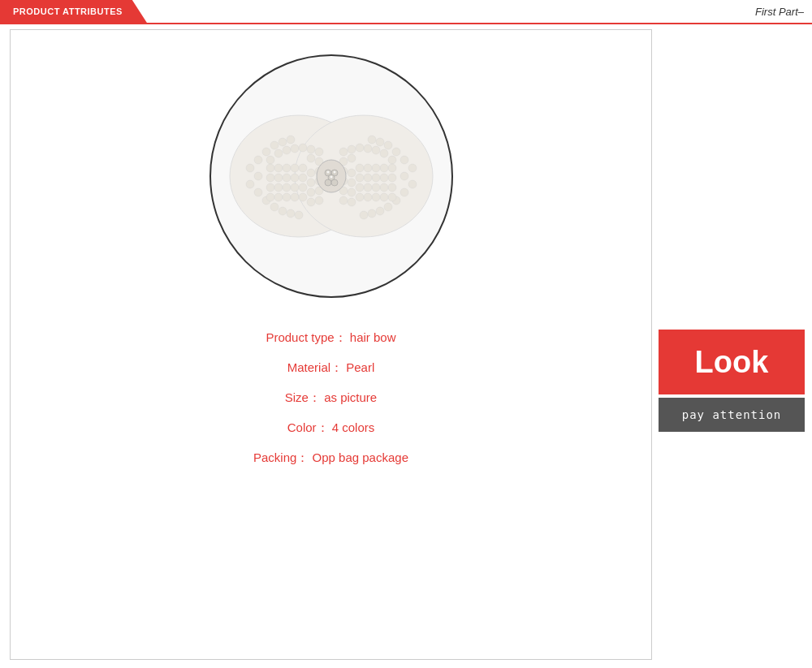  Describe the element at coordinates (330, 338) in the screenshot. I see `attr-product-type: Product type： hair bow` at that location.